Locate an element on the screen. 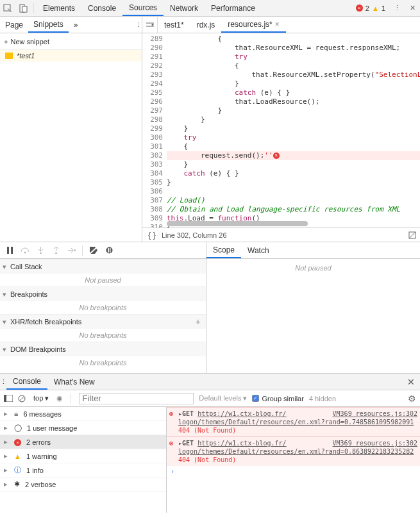  snippet-file: *test1 is located at coordinates (71, 56).